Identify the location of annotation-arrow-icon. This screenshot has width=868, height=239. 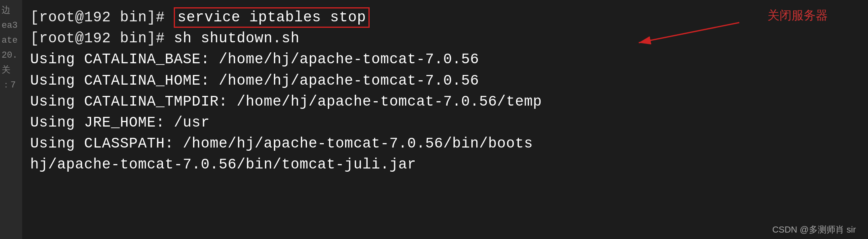
(691, 37).